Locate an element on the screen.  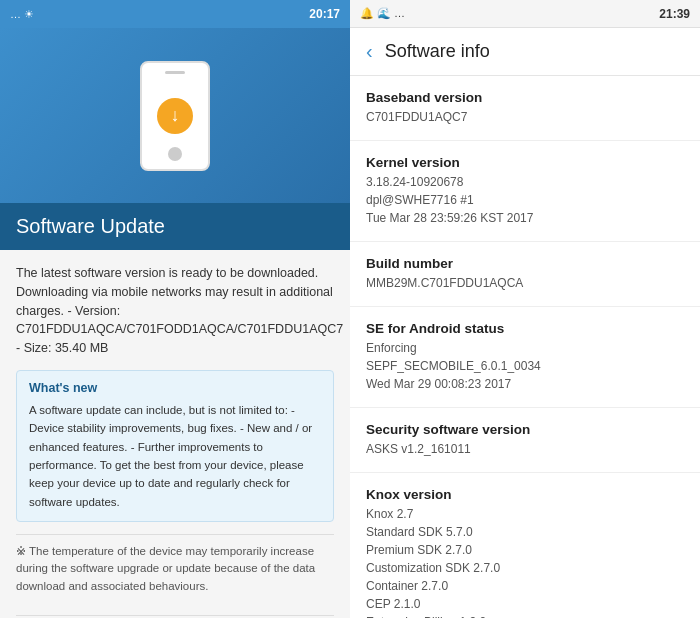
info-section-2: Build numberMMB29M.C701FDDU1AQCA is located at coordinates (525, 274).